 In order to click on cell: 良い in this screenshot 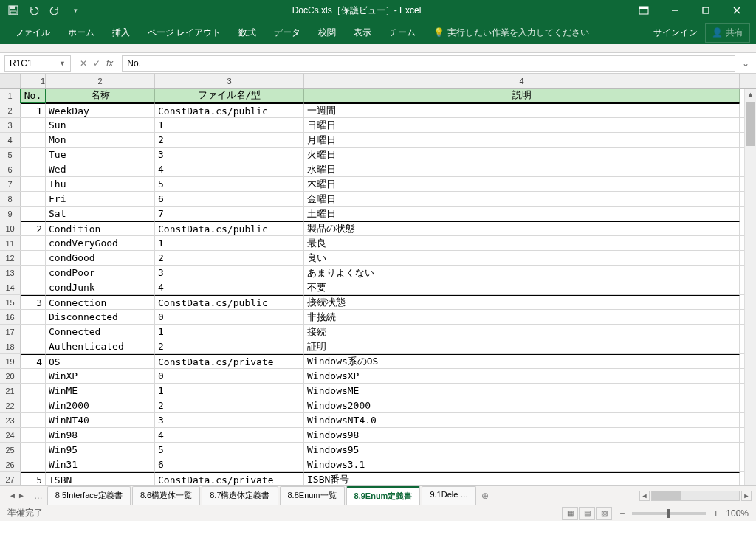, I will do `click(522, 258)`.